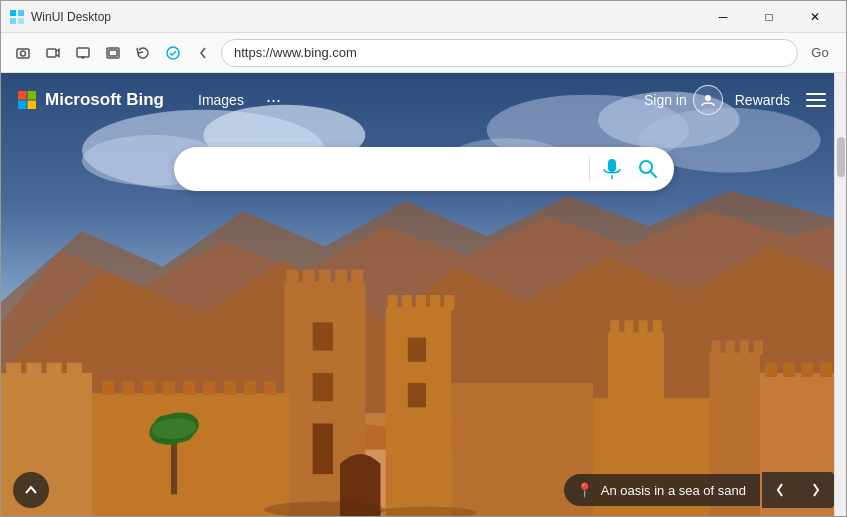 The image size is (847, 517). What do you see at coordinates (584, 490) in the screenshot?
I see `location-icon: 📍` at bounding box center [584, 490].